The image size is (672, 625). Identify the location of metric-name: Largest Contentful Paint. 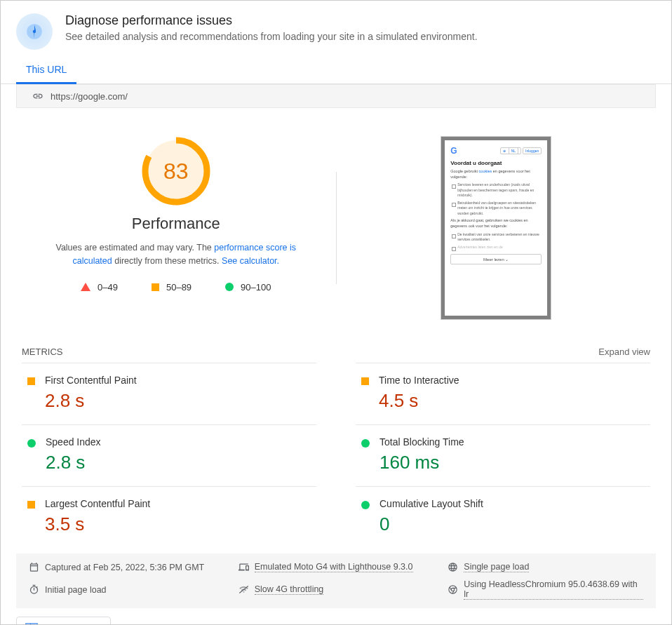
(98, 504).